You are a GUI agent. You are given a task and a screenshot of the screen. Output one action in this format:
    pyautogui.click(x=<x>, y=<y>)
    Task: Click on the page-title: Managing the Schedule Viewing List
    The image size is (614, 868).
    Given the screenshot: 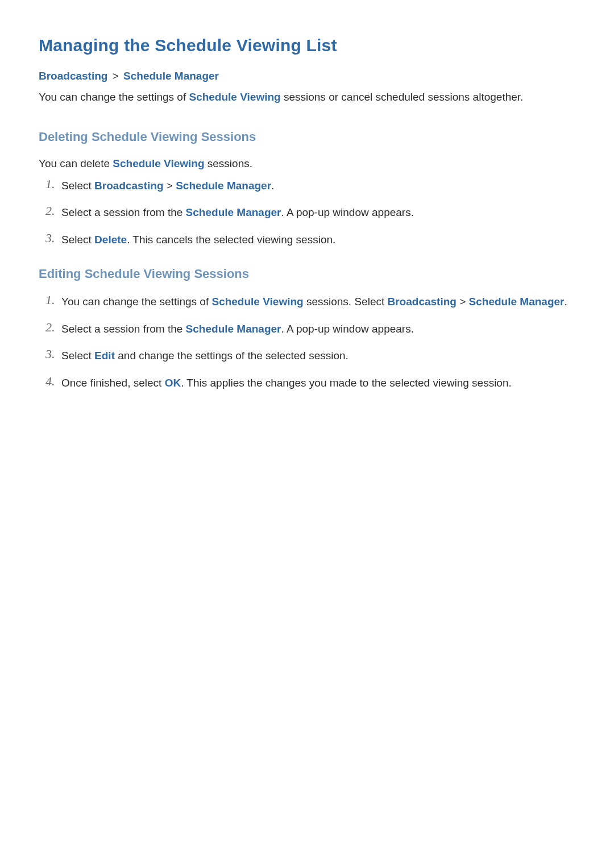 What is the action you would take?
    pyautogui.click(x=307, y=45)
    